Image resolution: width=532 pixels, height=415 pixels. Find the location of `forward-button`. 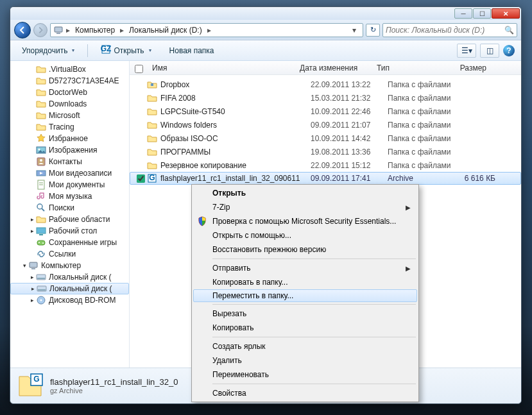

forward-button is located at coordinates (40, 30).